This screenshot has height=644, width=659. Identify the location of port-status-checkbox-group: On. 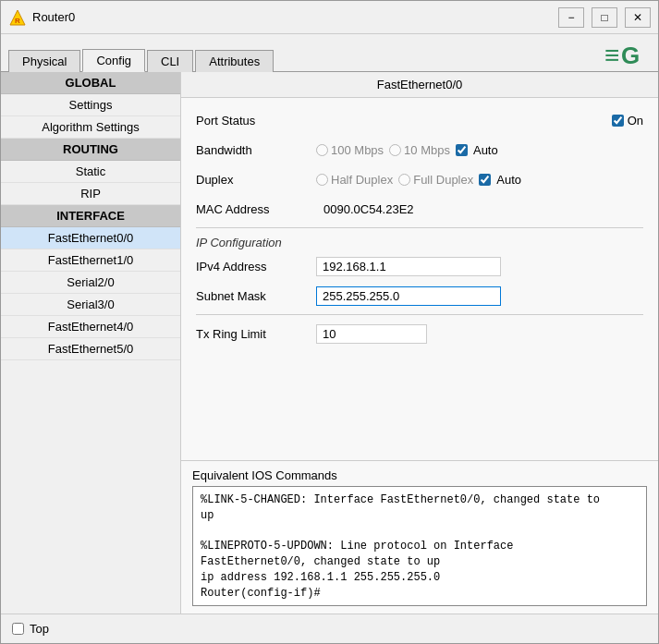
(480, 120).